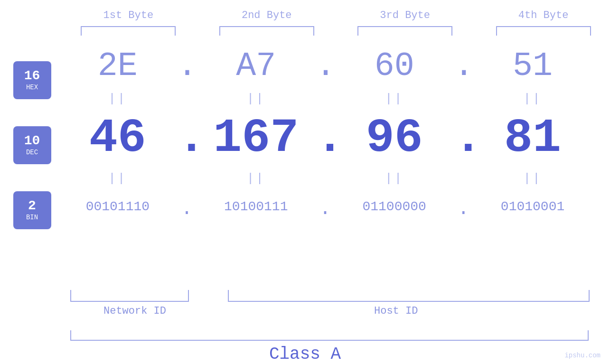 Image resolution: width=610 pixels, height=364 pixels. I want to click on equals-row-2: || || || ||, so click(325, 178).